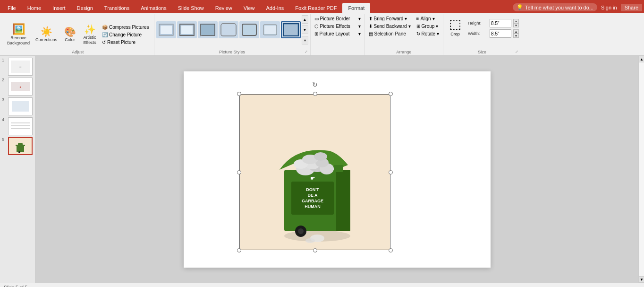 The height and width of the screenshot is (287, 644). Describe the element at coordinates (85, 8) in the screenshot. I see `tab-design: Design` at that location.